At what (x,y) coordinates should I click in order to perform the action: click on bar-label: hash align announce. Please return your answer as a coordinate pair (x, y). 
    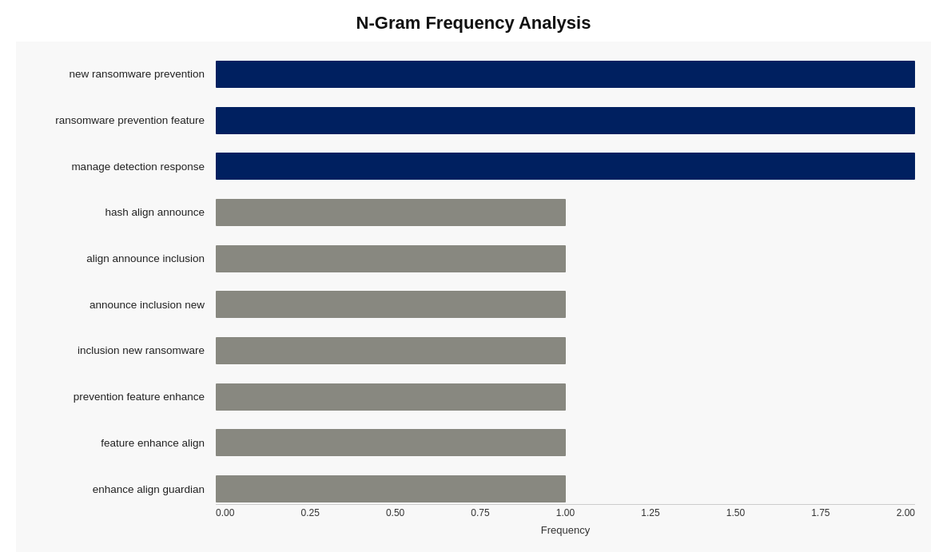
    Looking at the image, I should click on (120, 212).